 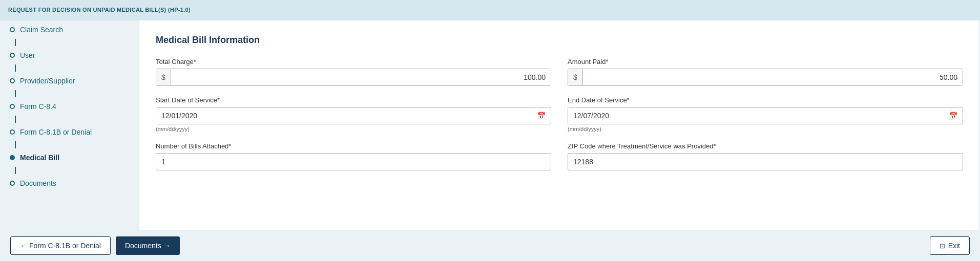 What do you see at coordinates (12, 158) in the screenshot?
I see `bullet-medical-bill` at bounding box center [12, 158].